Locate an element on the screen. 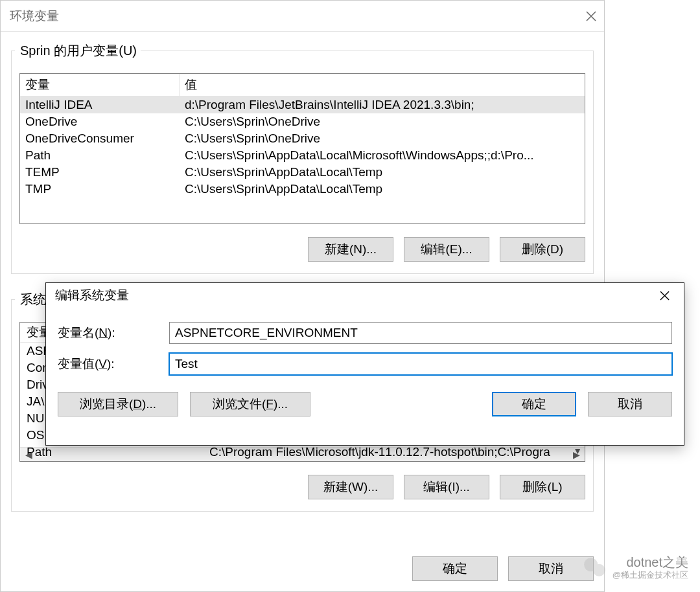  col-value: 值 is located at coordinates (382, 85).